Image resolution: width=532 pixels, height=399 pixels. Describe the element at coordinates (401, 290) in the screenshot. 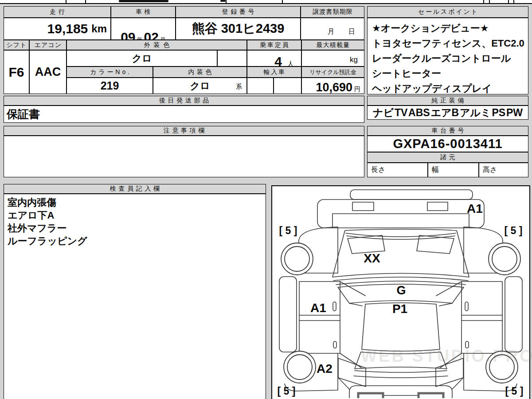

I see `mark-windshield: G` at that location.